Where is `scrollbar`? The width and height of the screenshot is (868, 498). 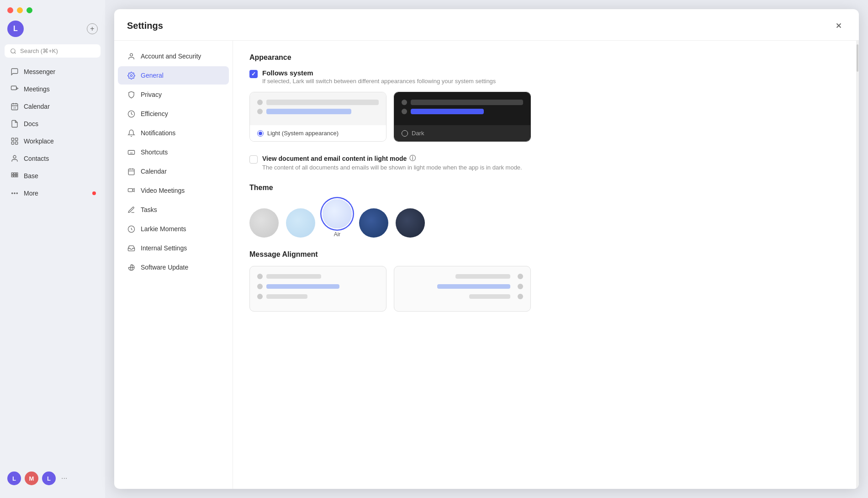 scrollbar is located at coordinates (857, 265).